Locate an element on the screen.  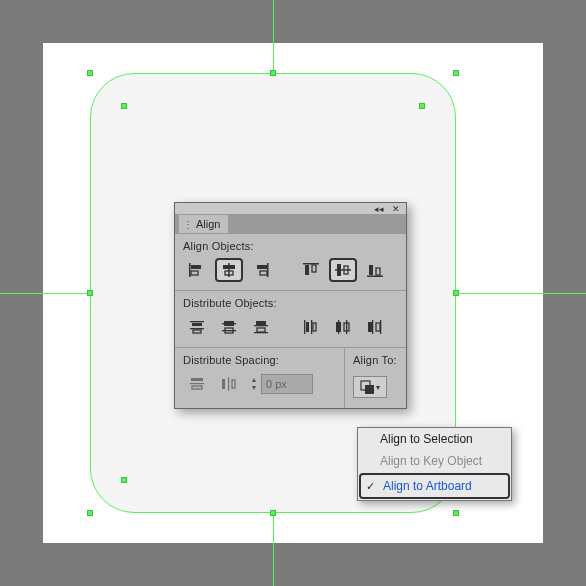
align-right-button is located at coordinates (261, 270).